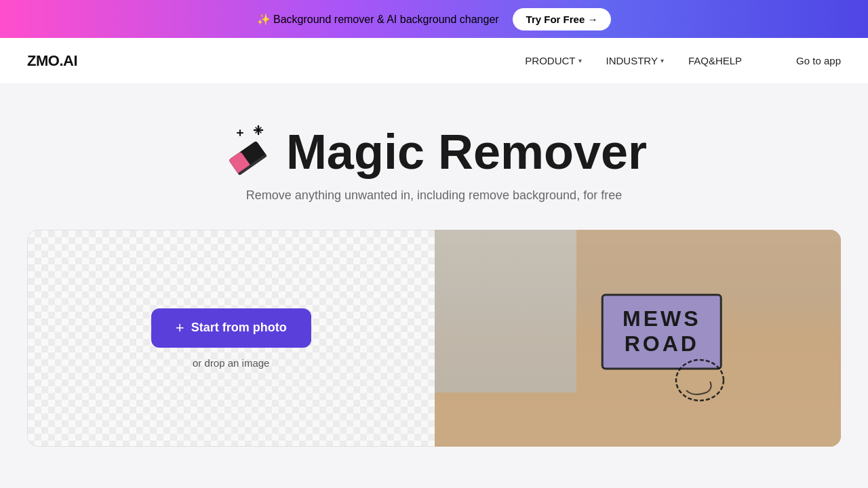  Describe the element at coordinates (265, 19) in the screenshot. I see `banner-icon: ✨` at that location.